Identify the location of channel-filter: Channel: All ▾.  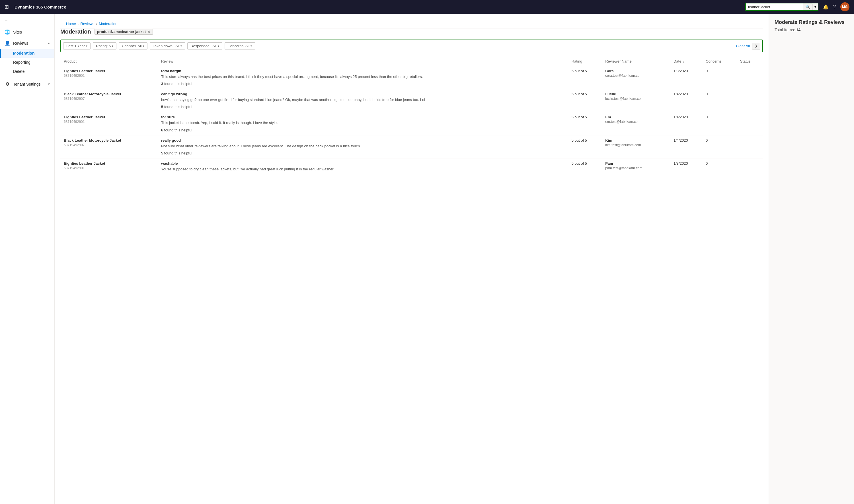
(133, 46).